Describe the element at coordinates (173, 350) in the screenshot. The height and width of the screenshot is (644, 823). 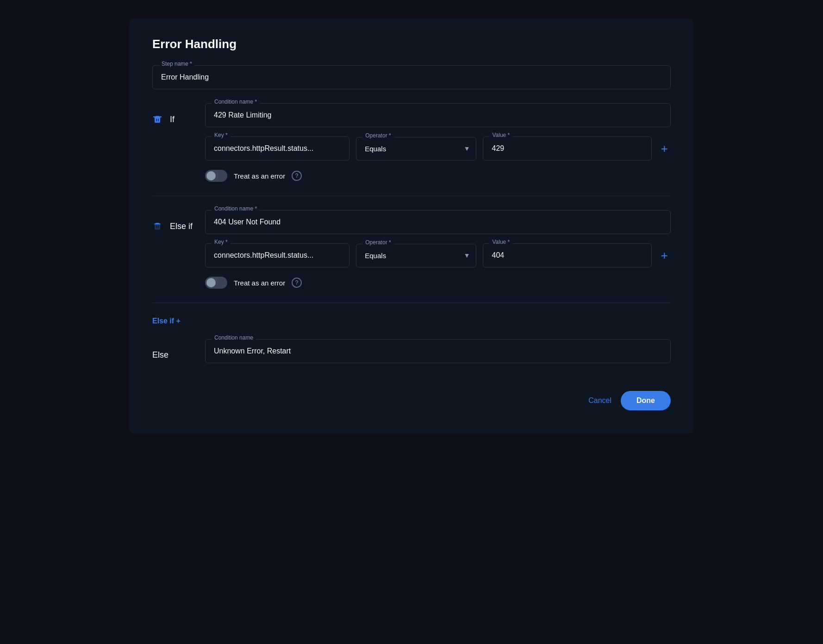
I see `else-left: Else` at that location.